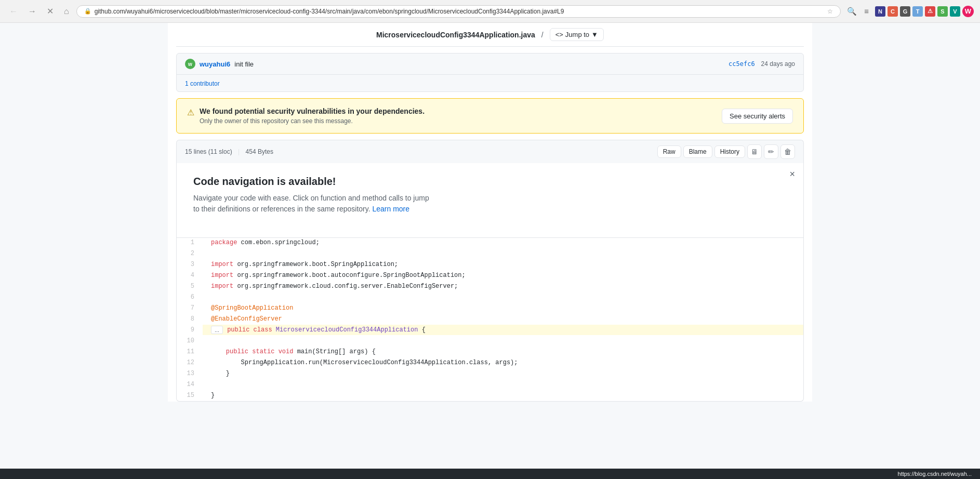 The image size is (980, 479). What do you see at coordinates (930, 11) in the screenshot?
I see `ext-icon-5: ⚠` at bounding box center [930, 11].